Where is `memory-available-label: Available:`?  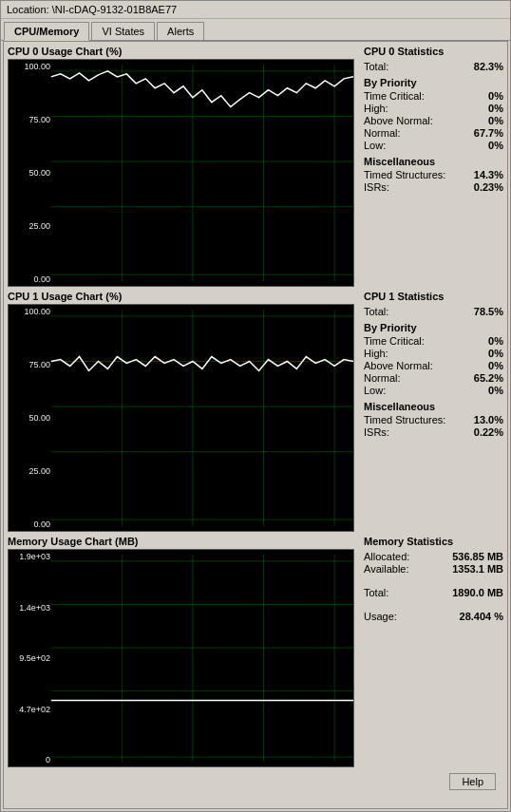 memory-available-label: Available: is located at coordinates (387, 569).